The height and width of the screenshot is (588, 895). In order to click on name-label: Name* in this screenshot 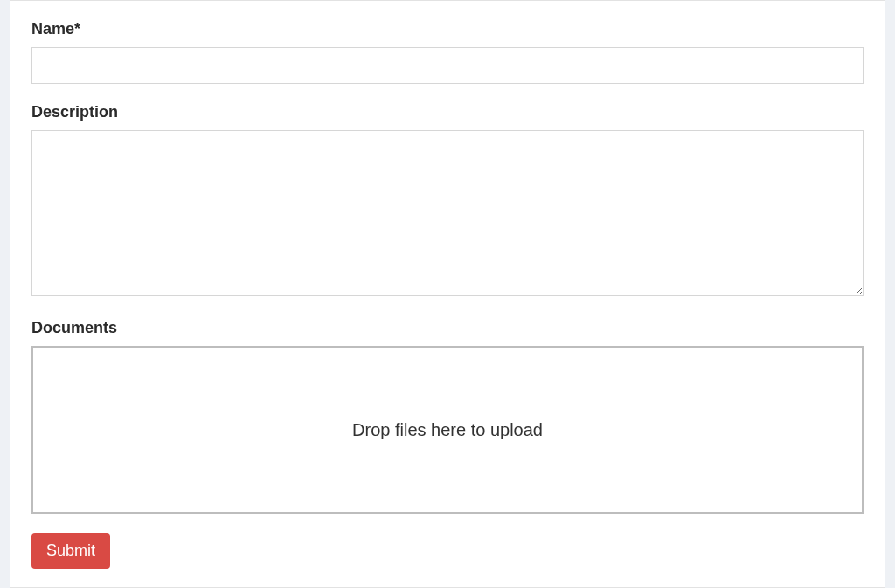, I will do `click(448, 30)`.